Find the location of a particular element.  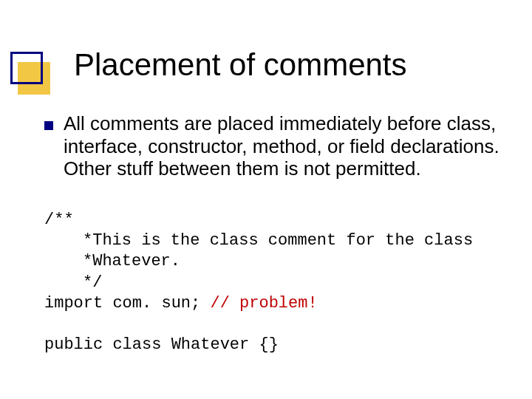

navy-square-outline-icon is located at coordinates (27, 68).